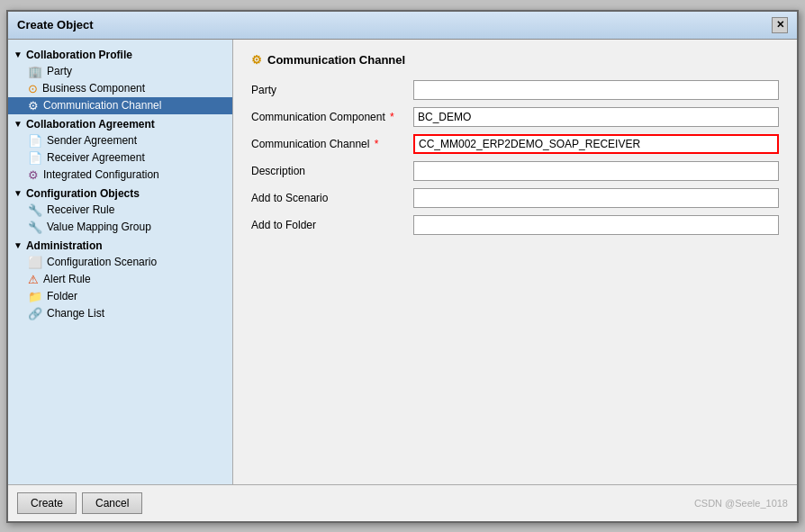  Describe the element at coordinates (103, 105) in the screenshot. I see `communication-channel-label: Communication Channel` at that location.